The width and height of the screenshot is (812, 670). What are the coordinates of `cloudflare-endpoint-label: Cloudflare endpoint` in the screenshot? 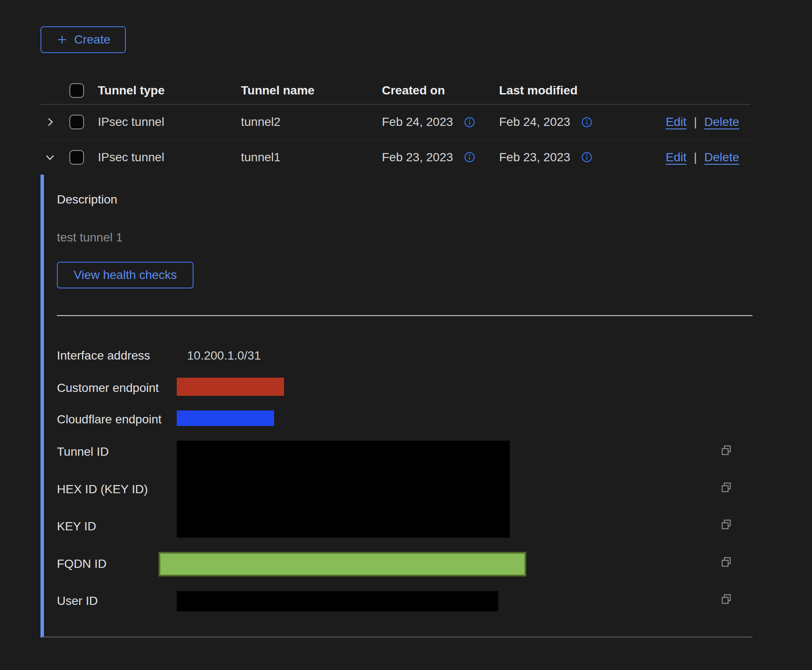 It's located at (109, 420).